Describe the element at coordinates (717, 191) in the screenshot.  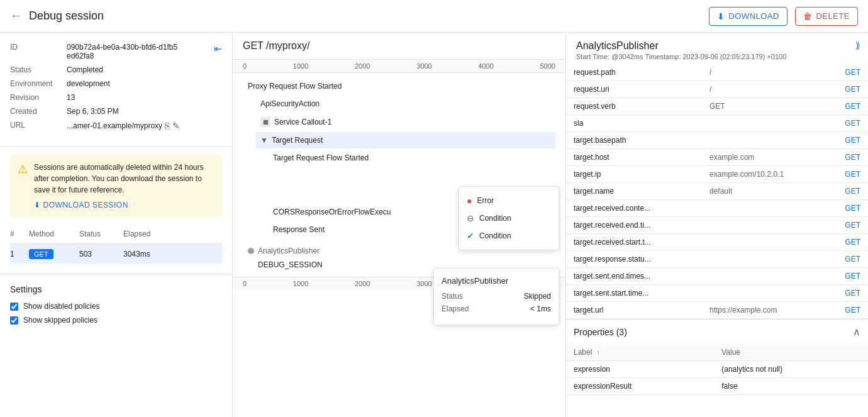
I see `variable-row: target.name default GET` at that location.